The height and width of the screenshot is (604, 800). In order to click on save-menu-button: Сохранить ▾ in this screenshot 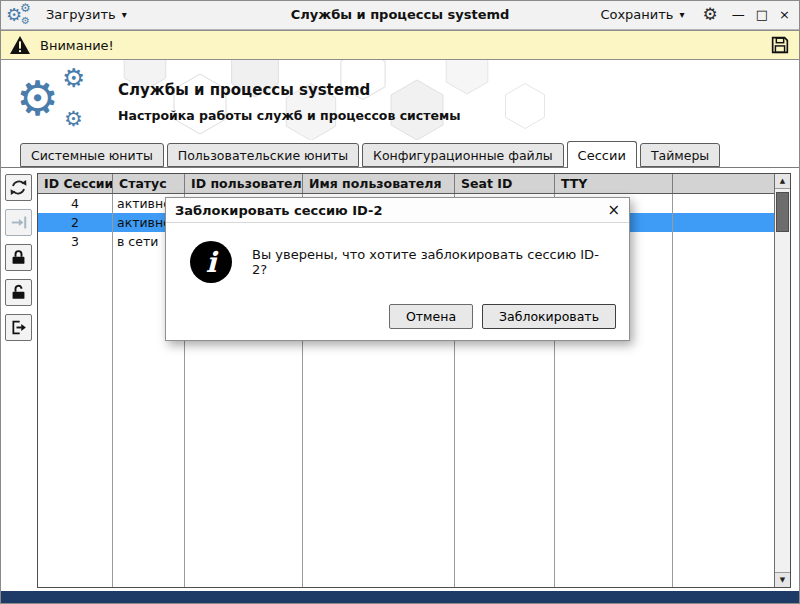, I will do `click(642, 14)`.